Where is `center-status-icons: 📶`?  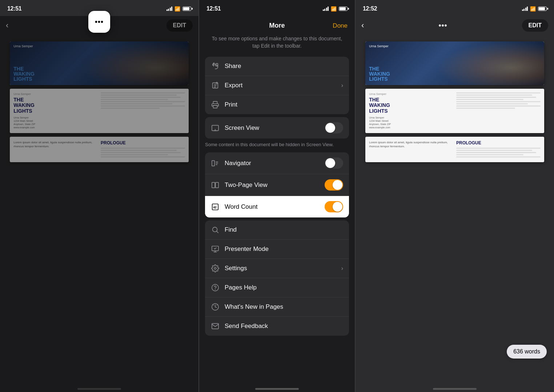 center-status-icons: 📶 is located at coordinates (335, 9).